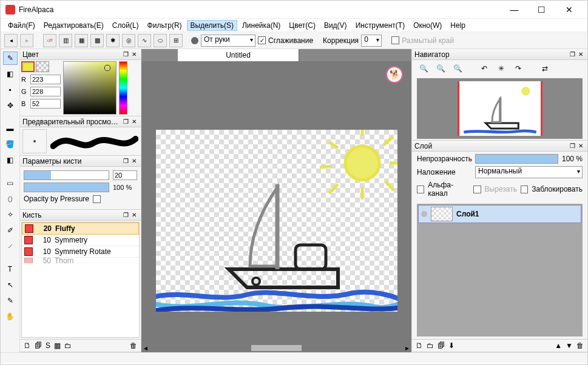 The image size is (588, 365). Describe the element at coordinates (50, 41) in the screenshot. I see `snap-off-button: off` at that location.